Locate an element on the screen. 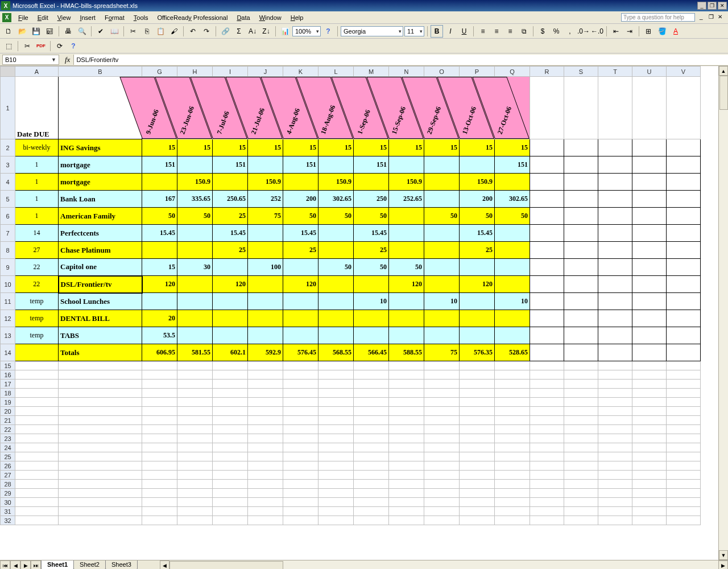 This screenshot has height=569, width=728. cell-N18 is located at coordinates (407, 393).